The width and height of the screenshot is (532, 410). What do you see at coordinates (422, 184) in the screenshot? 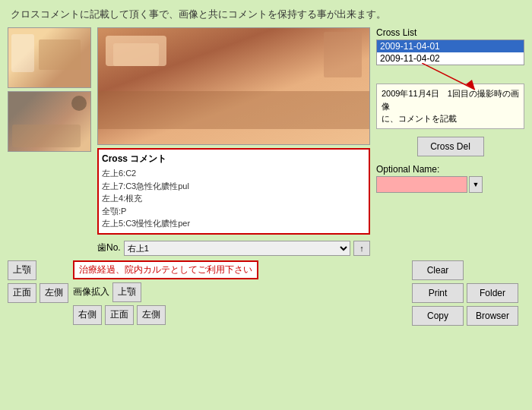
I see `optional-name-input` at bounding box center [422, 184].